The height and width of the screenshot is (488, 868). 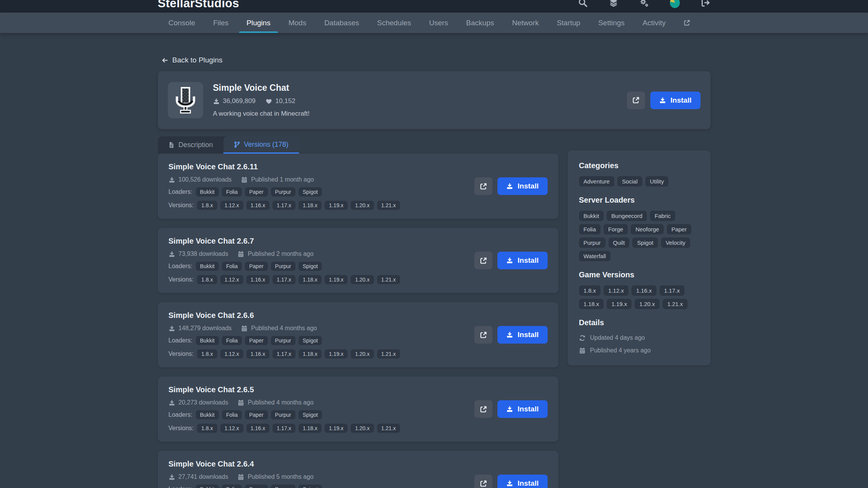 I want to click on nav-tab-users: Users, so click(x=439, y=23).